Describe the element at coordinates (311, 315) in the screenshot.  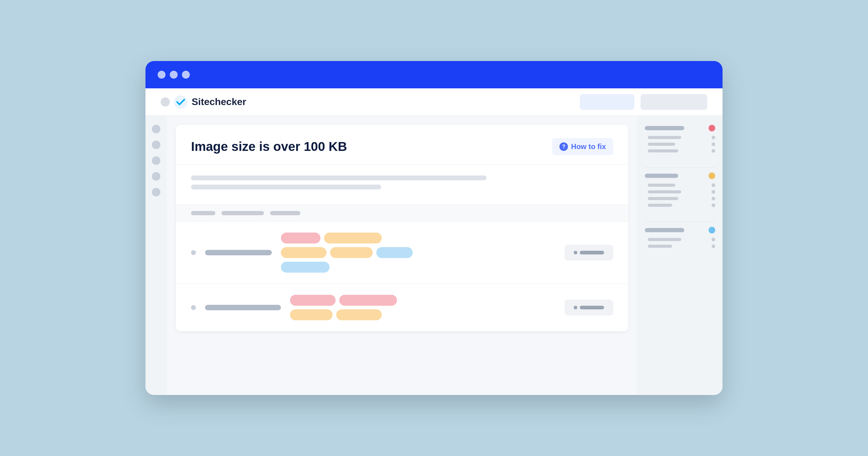
I see `tag-orange-2a` at that location.